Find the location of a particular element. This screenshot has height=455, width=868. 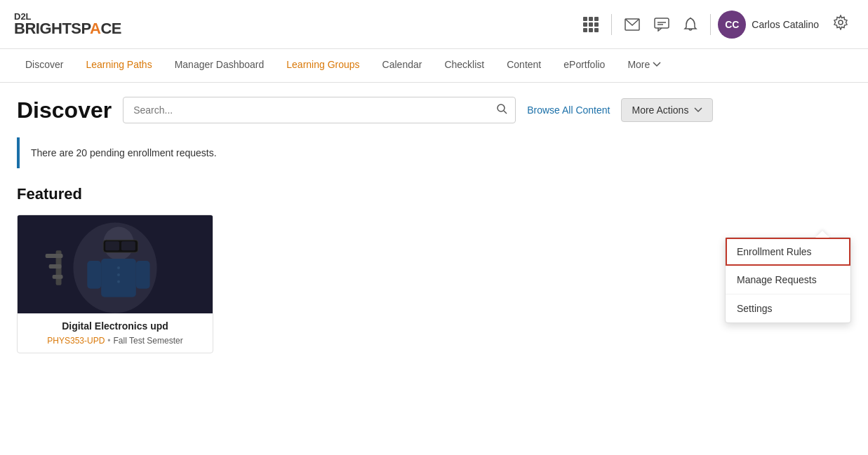

nav-item-checklist: Checklist is located at coordinates (465, 66).